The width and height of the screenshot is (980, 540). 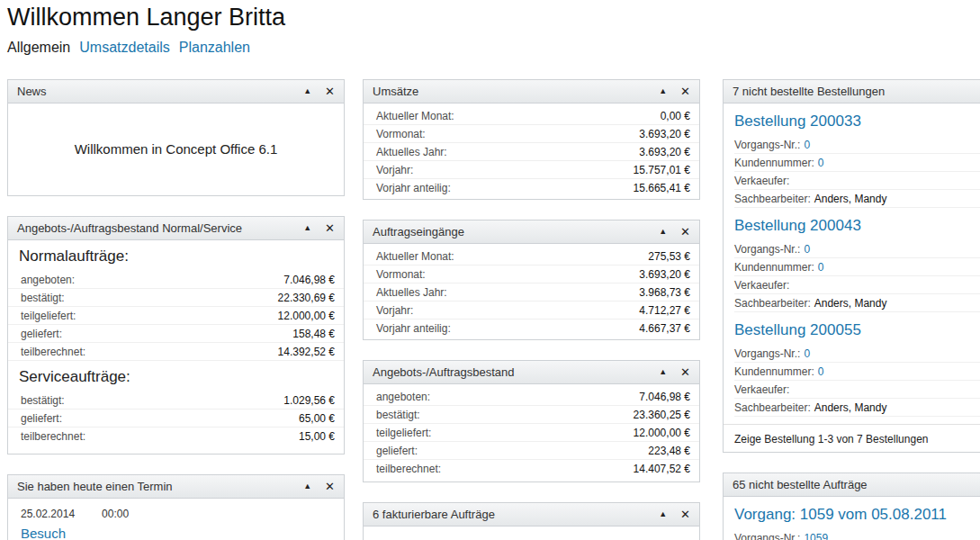 I want to click on tab-planzahlen: Planzahlen, so click(x=214, y=48).